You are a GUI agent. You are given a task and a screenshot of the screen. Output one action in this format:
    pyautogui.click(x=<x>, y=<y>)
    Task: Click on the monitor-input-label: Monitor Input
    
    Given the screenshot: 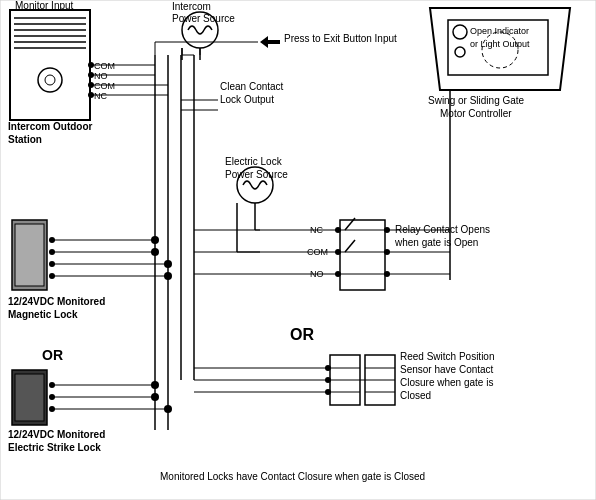 What is the action you would take?
    pyautogui.click(x=44, y=6)
    